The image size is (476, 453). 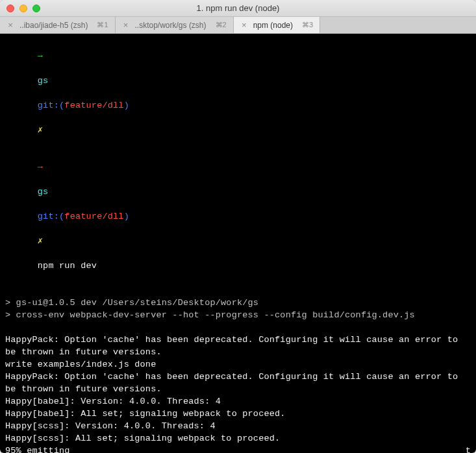 What do you see at coordinates (398, 25) in the screenshot?
I see `tab-filler` at bounding box center [398, 25].